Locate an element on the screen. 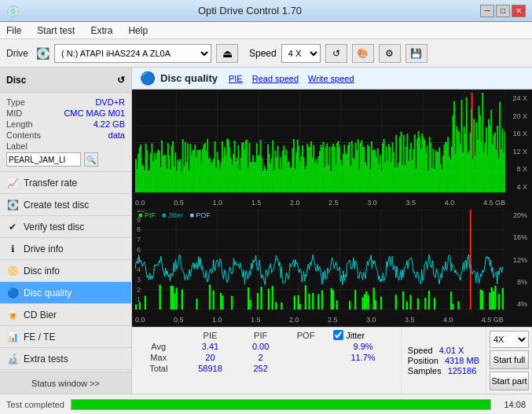 This screenshot has width=532, height=414. disc-mid-row: MID CMC MAG M01 is located at coordinates (66, 113).